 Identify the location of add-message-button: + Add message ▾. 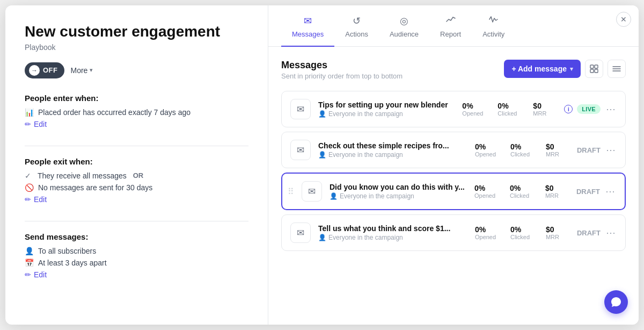
(542, 69).